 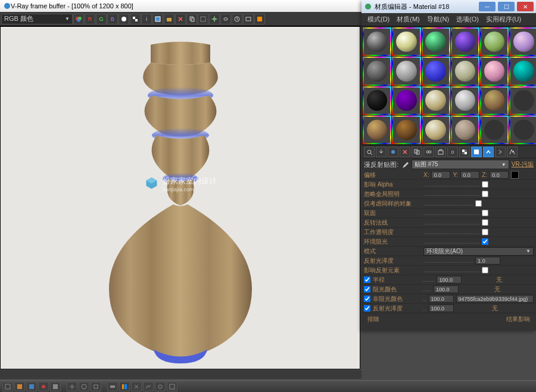 What do you see at coordinates (476, 152) in the screenshot?
I see `show-end-result-button` at bounding box center [476, 152].